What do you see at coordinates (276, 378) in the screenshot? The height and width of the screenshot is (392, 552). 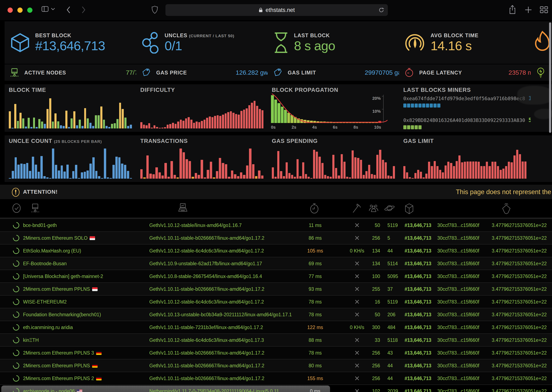 I see `table-row: 2Miners.com Ethereum PPLNS 2 Geth/v1.10.…` at bounding box center [276, 378].